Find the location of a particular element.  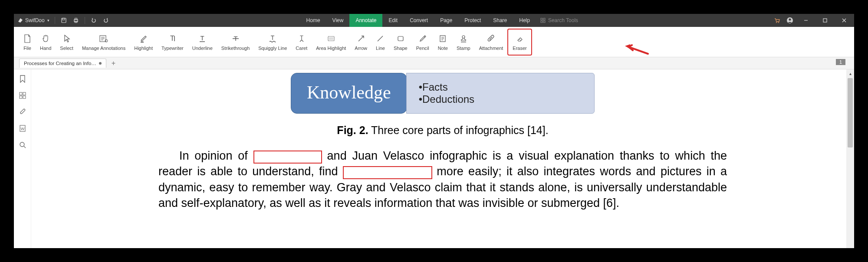

ribbon-hand: Hand is located at coordinates (46, 42).